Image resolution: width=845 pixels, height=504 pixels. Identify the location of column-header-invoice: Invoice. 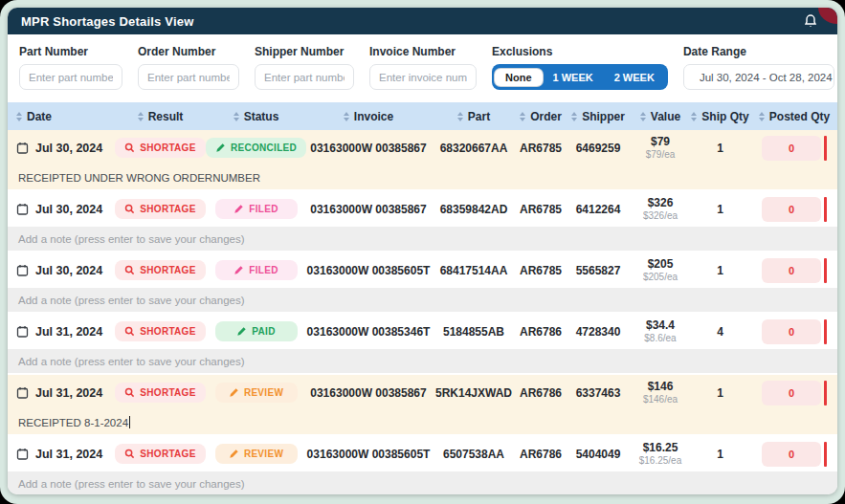
(368, 117).